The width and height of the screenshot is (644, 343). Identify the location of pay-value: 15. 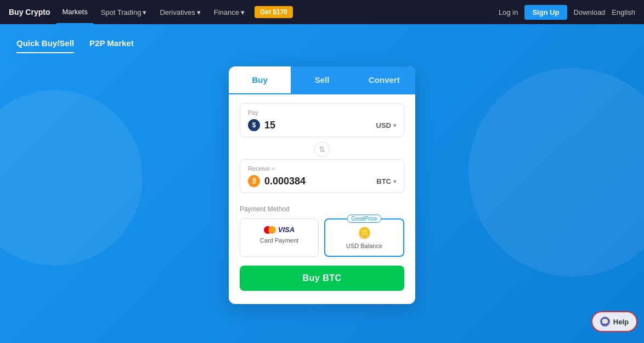
(270, 125).